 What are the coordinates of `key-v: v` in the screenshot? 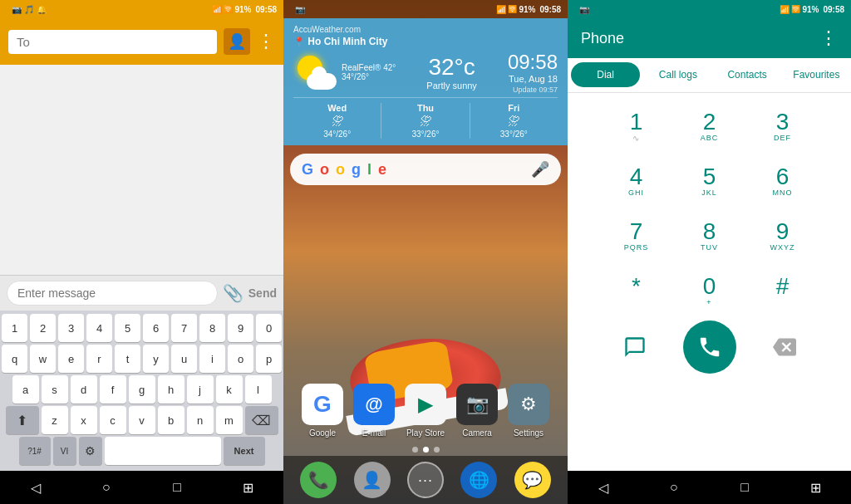 It's located at (142, 420).